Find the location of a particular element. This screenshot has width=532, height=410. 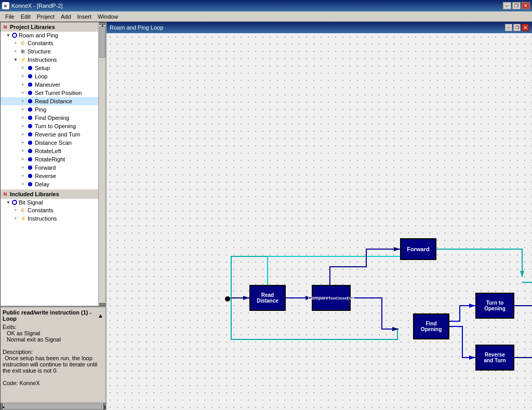

circle-icon-loop is located at coordinates (30, 76).